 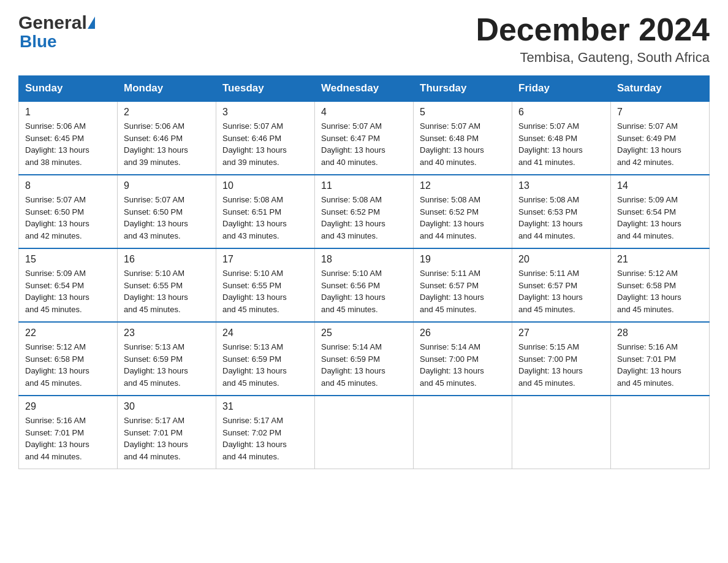 What do you see at coordinates (266, 89) in the screenshot?
I see `weekday-header-tuesday: Tuesday` at bounding box center [266, 89].